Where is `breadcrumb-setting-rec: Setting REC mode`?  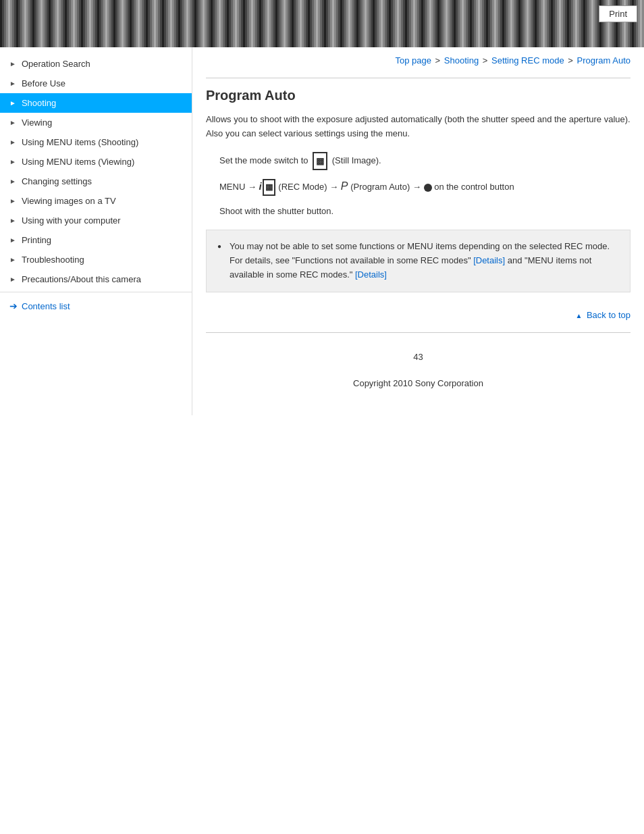 breadcrumb-setting-rec: Setting REC mode is located at coordinates (528, 61).